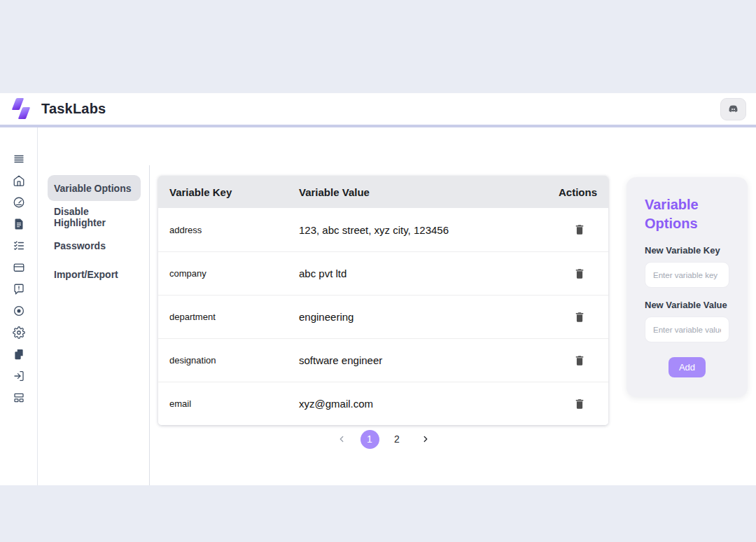 The height and width of the screenshot is (542, 756). What do you see at coordinates (19, 224) in the screenshot?
I see `document-icon` at bounding box center [19, 224].